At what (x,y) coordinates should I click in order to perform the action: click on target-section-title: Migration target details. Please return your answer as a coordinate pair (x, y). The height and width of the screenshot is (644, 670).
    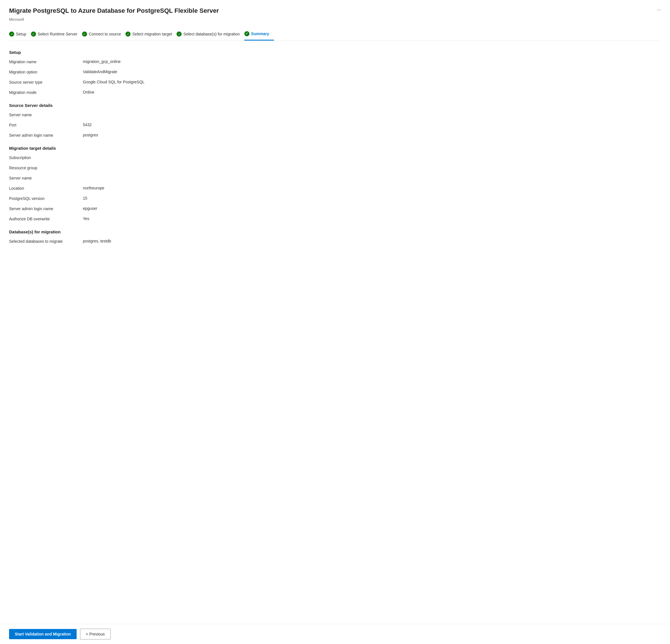
    Looking at the image, I should click on (335, 148).